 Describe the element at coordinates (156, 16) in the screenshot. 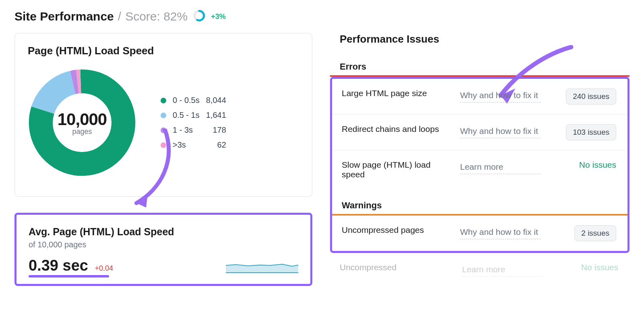

I see `score-label: Score: 82%` at that location.